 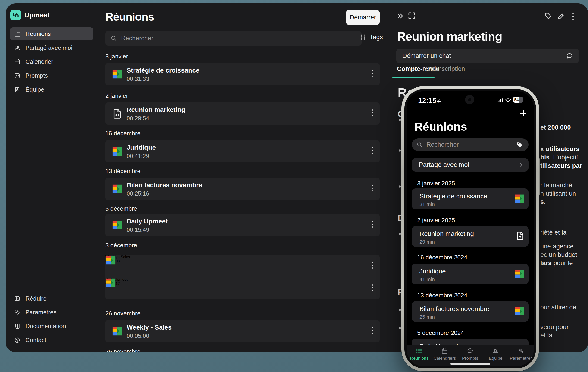 What do you see at coordinates (242, 331) in the screenshot?
I see `meeting-row: Weekly - Sales 00:05:00` at bounding box center [242, 331].